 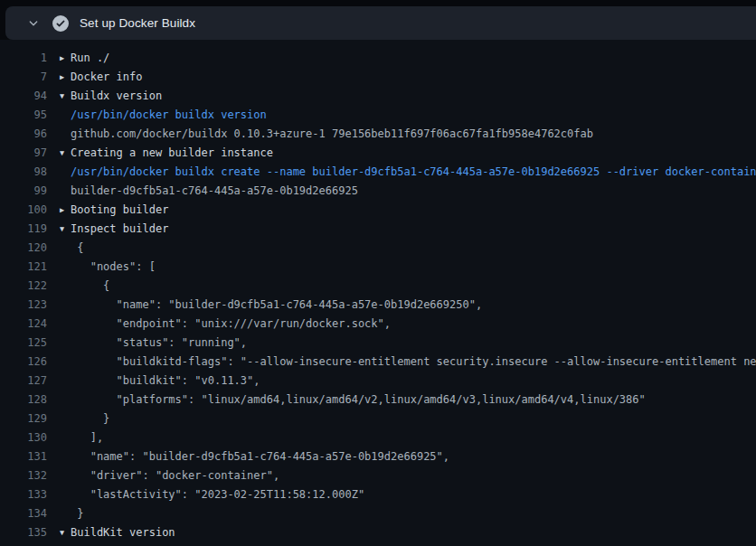 I want to click on log-text: ],, so click(x=413, y=438).